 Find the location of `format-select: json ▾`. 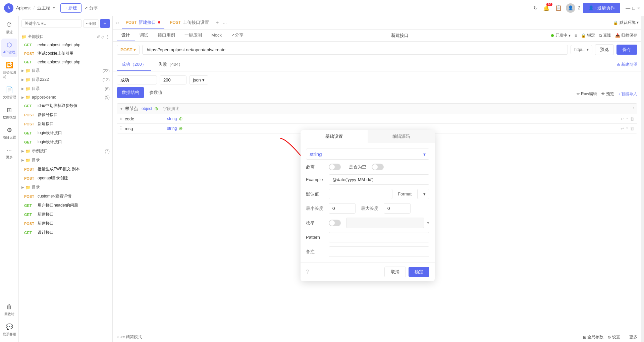

format-select: json ▾ is located at coordinates (199, 80).